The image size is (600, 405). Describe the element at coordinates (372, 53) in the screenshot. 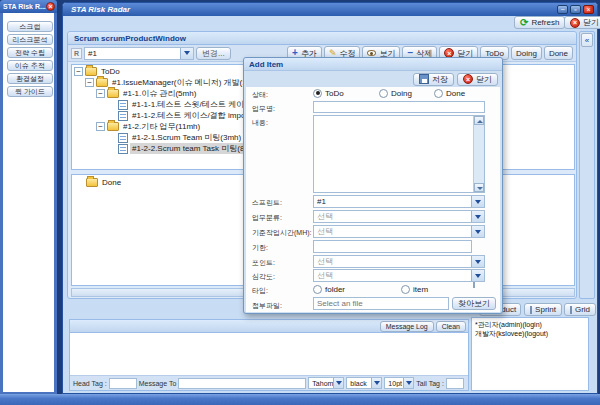

I see `eye-icon` at that location.